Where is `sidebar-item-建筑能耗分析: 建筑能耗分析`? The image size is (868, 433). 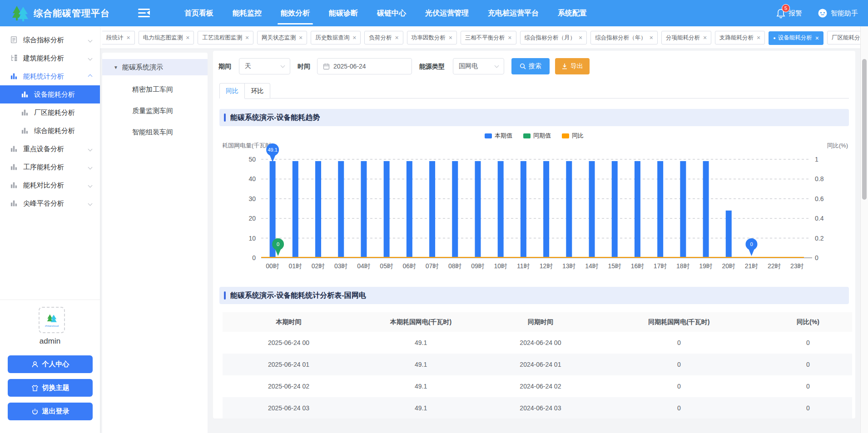
sidebar-item-建筑能耗分析: 建筑能耗分析 is located at coordinates (50, 58).